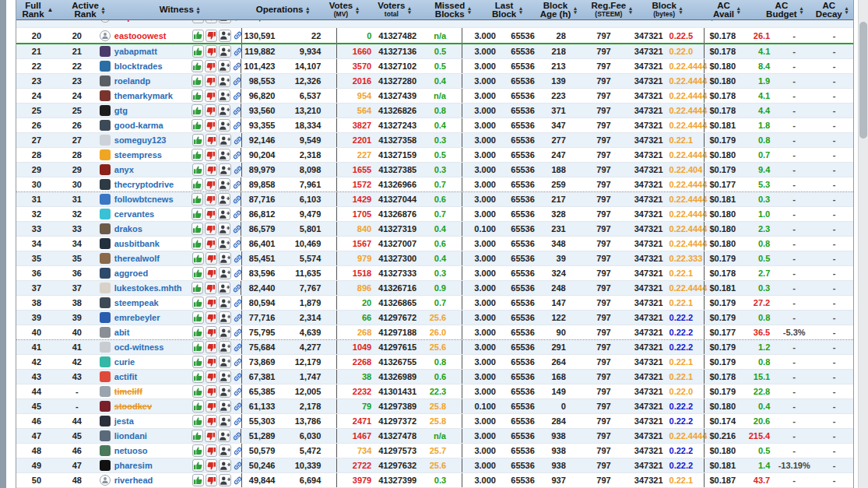  I want to click on witness-name-link: lukestokes.mhth, so click(148, 288).